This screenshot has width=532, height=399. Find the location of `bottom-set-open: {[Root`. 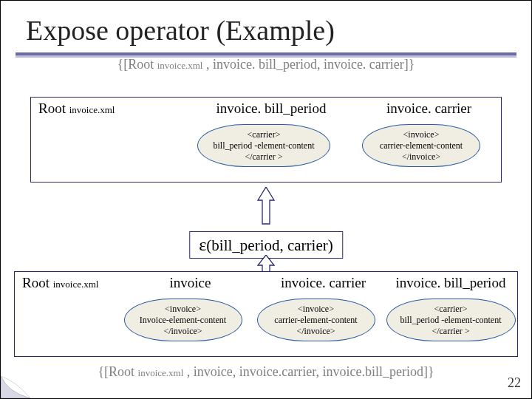

bottom-set-open: {[Root is located at coordinates (117, 372).